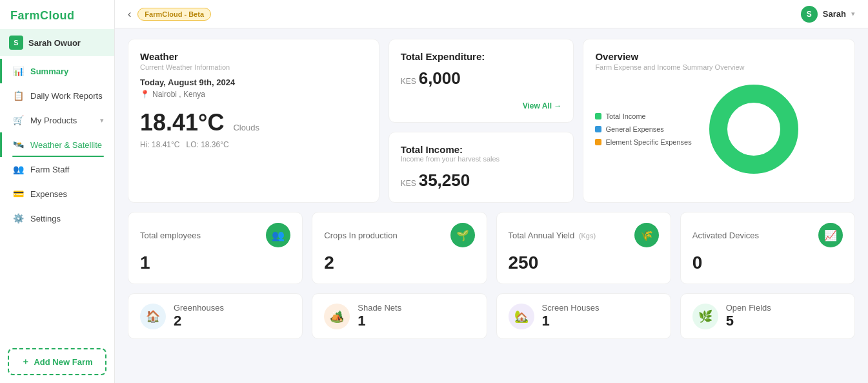 This screenshot has width=868, height=383. Describe the element at coordinates (57, 71) in the screenshot. I see `sidebar-item-summary: 📊 Summary` at that location.